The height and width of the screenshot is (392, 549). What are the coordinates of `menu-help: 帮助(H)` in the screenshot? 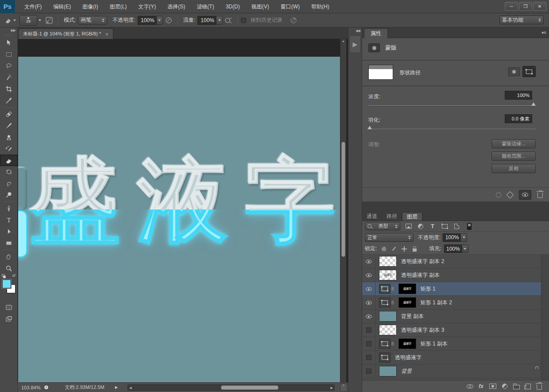 It's located at (321, 7).